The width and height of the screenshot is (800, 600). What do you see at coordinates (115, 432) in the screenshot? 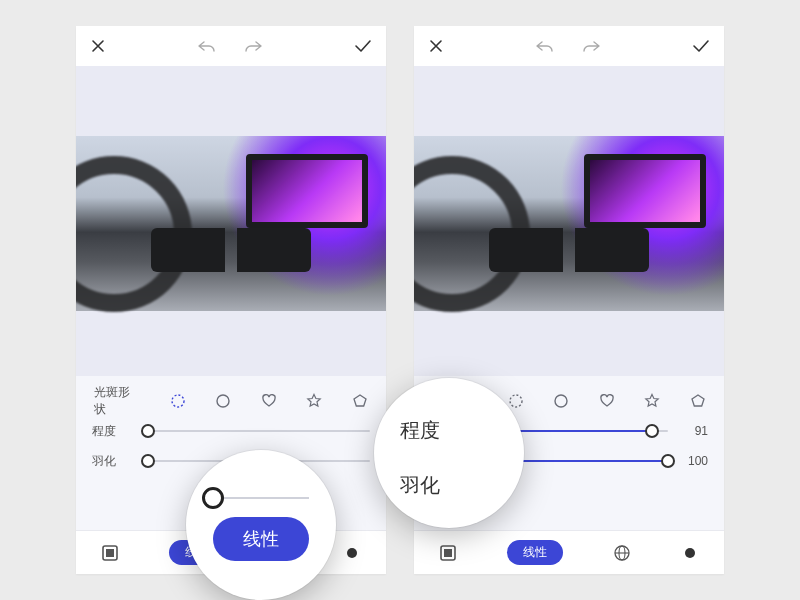
I see `degree-label: 程度` at bounding box center [115, 432].